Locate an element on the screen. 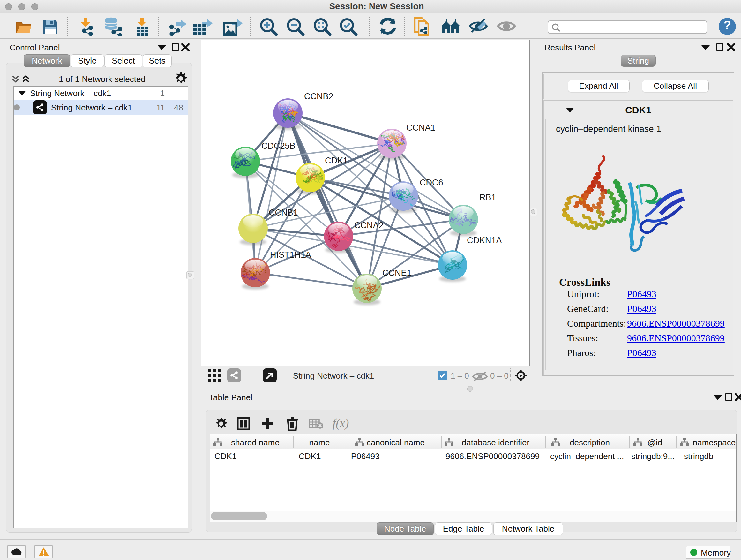 The width and height of the screenshot is (741, 560). svg-text: CDC25B is located at coordinates (278, 146).